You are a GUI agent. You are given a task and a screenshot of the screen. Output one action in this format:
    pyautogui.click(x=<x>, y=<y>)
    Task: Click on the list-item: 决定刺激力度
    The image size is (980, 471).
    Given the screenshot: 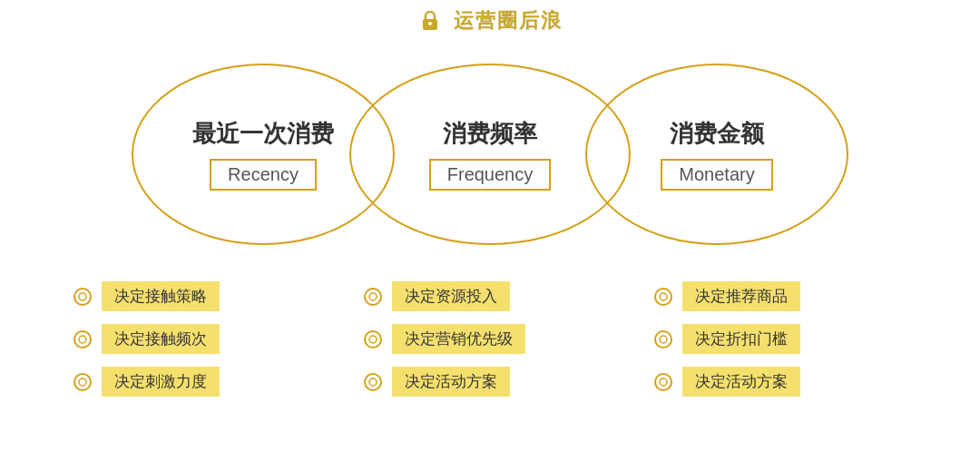 What is the action you would take?
    pyautogui.click(x=146, y=381)
    